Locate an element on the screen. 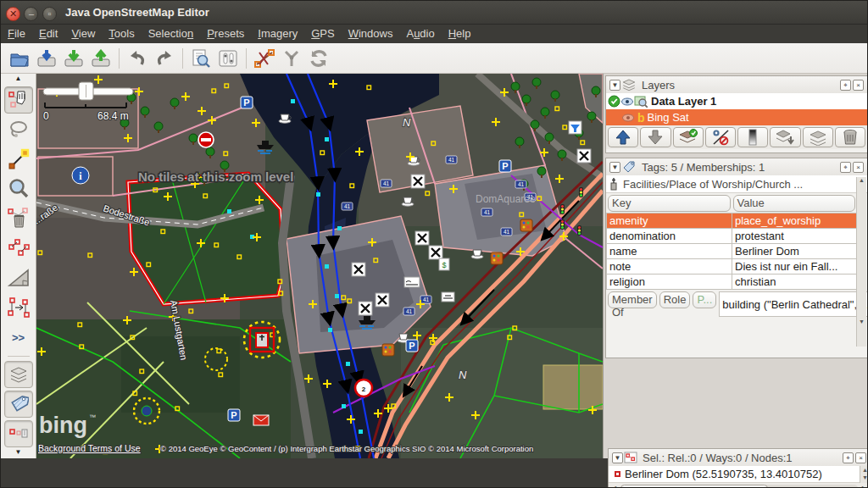 Image resolution: width=868 pixels, height=488 pixels. undo-button is located at coordinates (137, 58).